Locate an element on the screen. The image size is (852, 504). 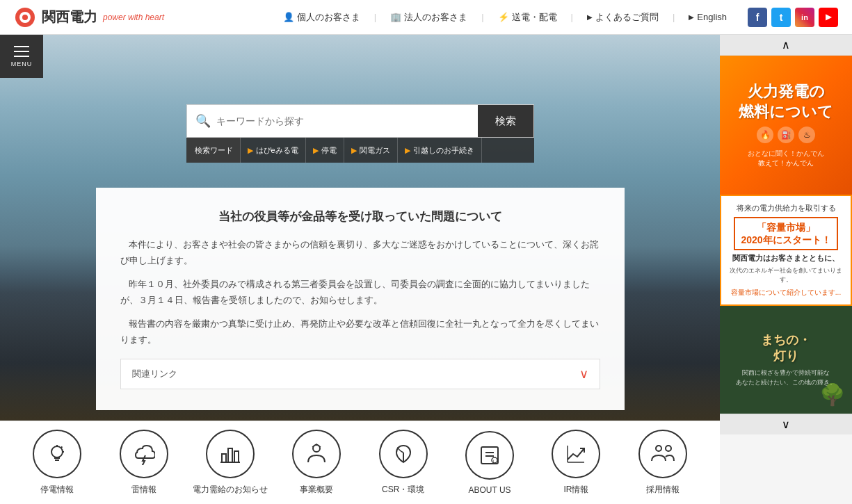
aboutus-label: ABOUT US is located at coordinates (490, 490).